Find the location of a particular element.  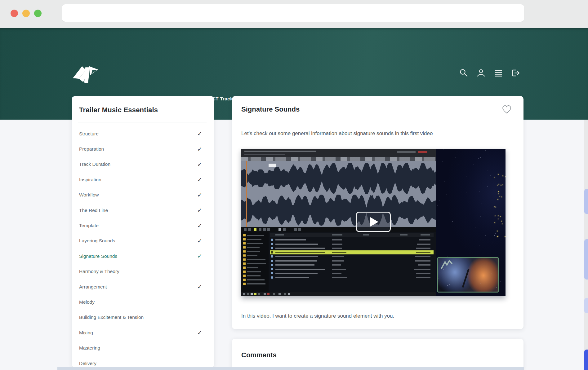

lesson-item-label: Track Duration is located at coordinates (95, 164).